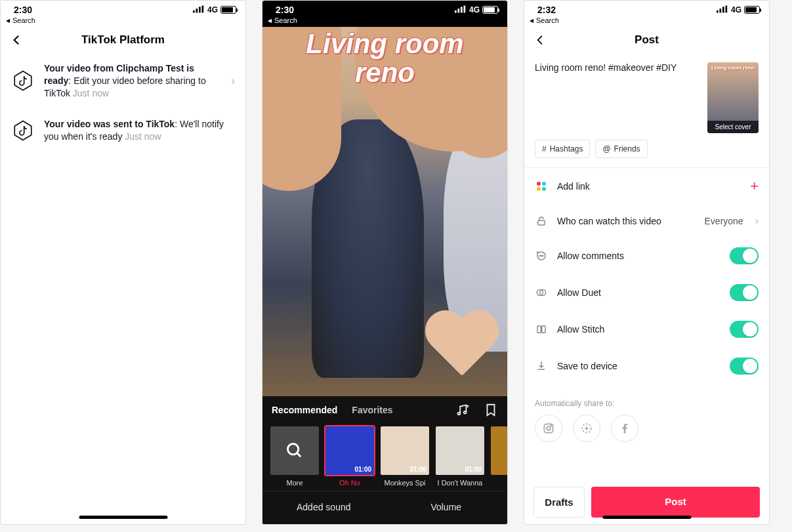  I want to click on track-item: Wea, so click(499, 457).